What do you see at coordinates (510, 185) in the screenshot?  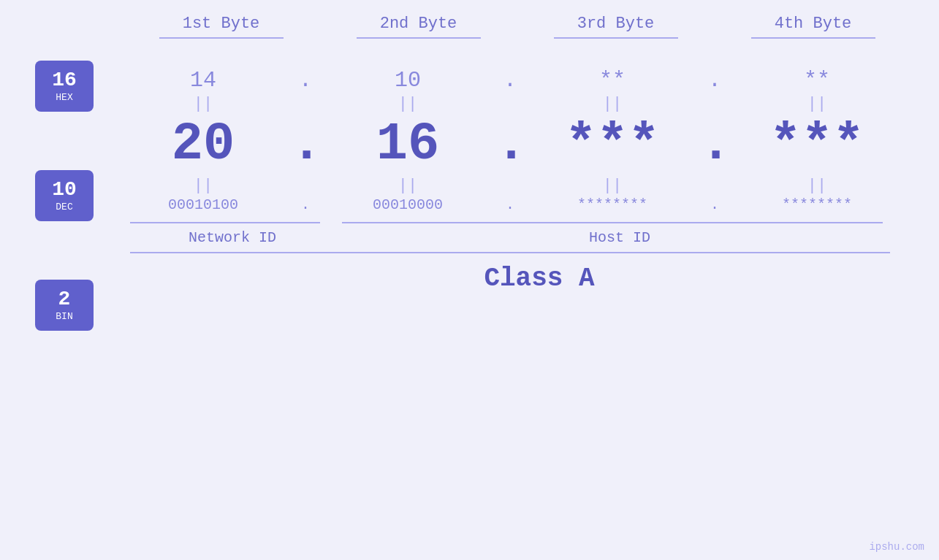 I see `equals-row-2: || || || ||` at bounding box center [510, 185].